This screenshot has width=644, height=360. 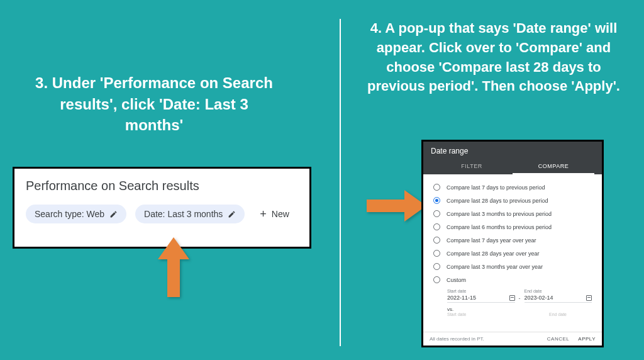 I want to click on chip-search-type-label: Search type: Web, so click(x=69, y=214).